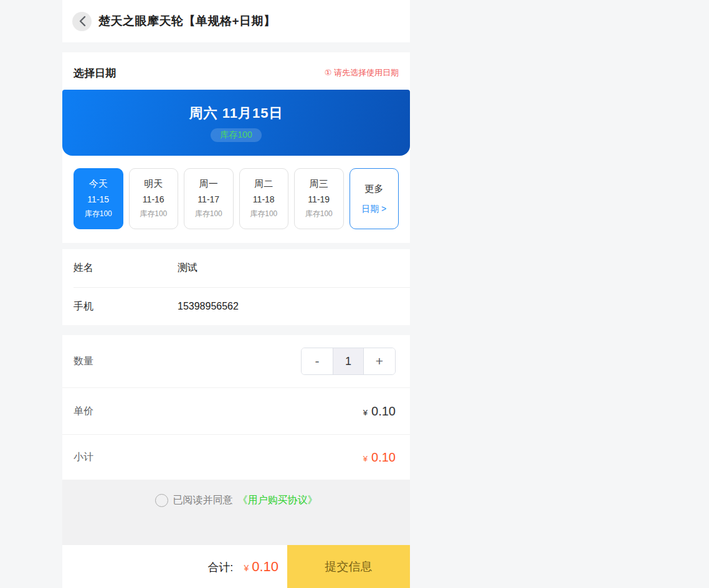 The image size is (709, 588). What do you see at coordinates (236, 135) in the screenshot?
I see `banner-stock-badge: 库存100` at bounding box center [236, 135].